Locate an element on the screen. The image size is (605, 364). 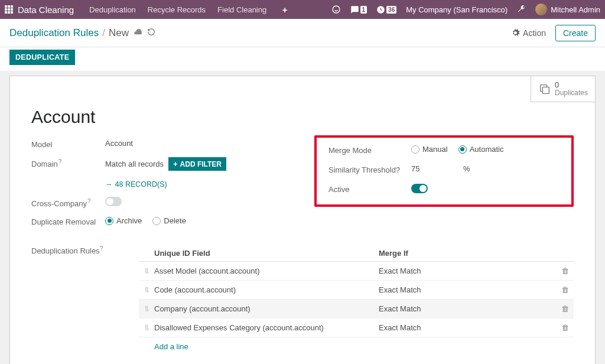
duplicates-count: 0 is located at coordinates (571, 85).